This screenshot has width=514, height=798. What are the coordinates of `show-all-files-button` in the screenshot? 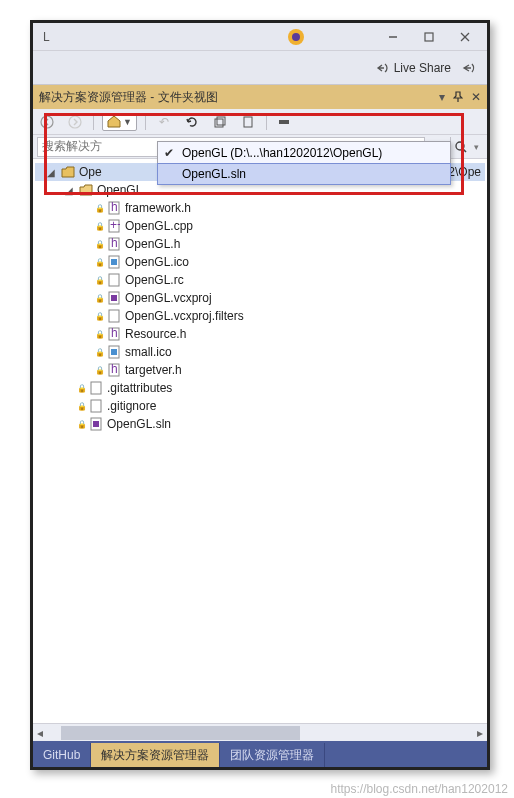 It's located at (248, 122).